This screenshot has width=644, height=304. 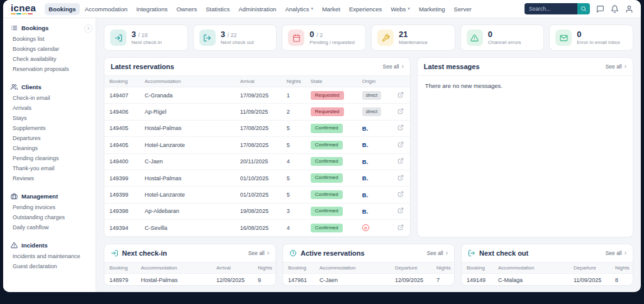 What do you see at coordinates (551, 9) in the screenshot?
I see `search-input` at bounding box center [551, 9].